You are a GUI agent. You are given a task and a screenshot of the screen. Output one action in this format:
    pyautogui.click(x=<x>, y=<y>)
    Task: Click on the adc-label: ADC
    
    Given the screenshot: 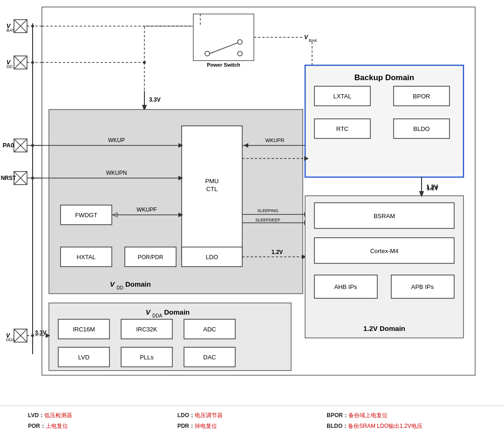 What is the action you would take?
    pyautogui.click(x=210, y=329)
    